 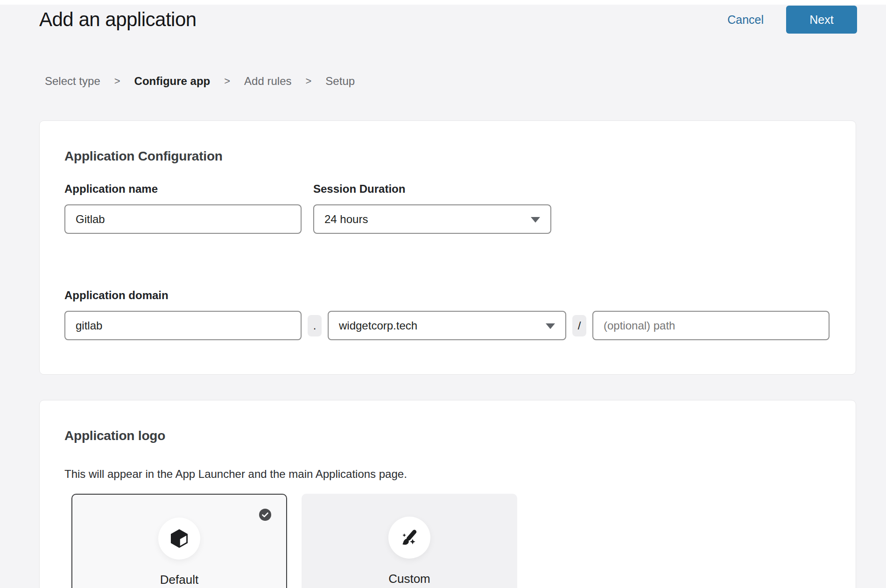 I want to click on page-title: Add an application, so click(x=118, y=20).